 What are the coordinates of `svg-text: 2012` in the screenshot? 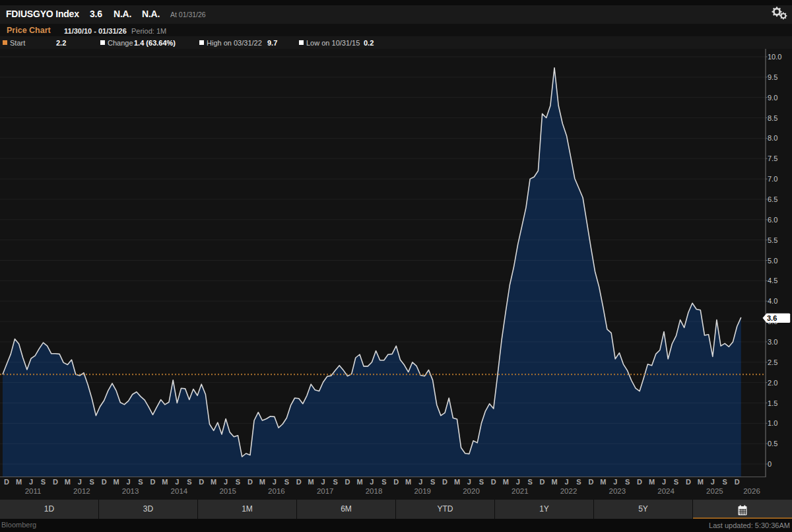 It's located at (82, 491).